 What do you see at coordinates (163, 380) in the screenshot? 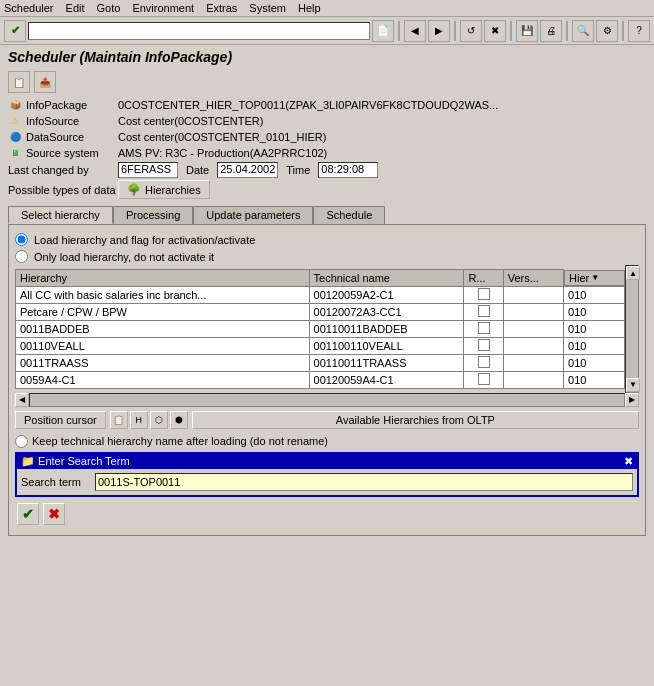
I see `cell-hierarchy: 0059A4-C1` at bounding box center [163, 380].